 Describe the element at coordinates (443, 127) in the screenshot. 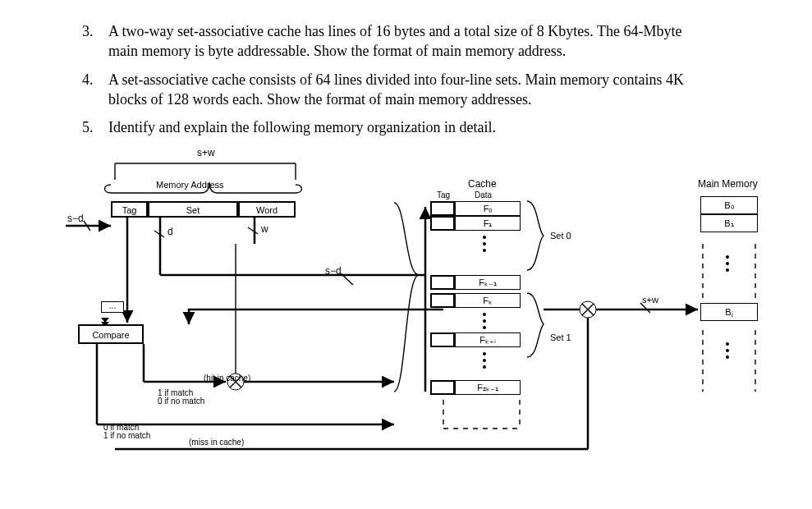

I see `q5-text: Identify and explain the following memor…` at that location.